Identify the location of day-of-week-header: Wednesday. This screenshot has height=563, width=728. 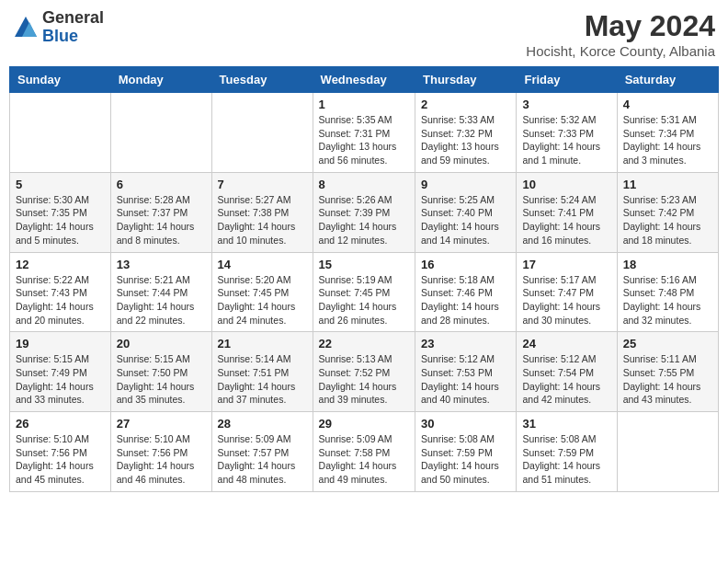
(364, 80).